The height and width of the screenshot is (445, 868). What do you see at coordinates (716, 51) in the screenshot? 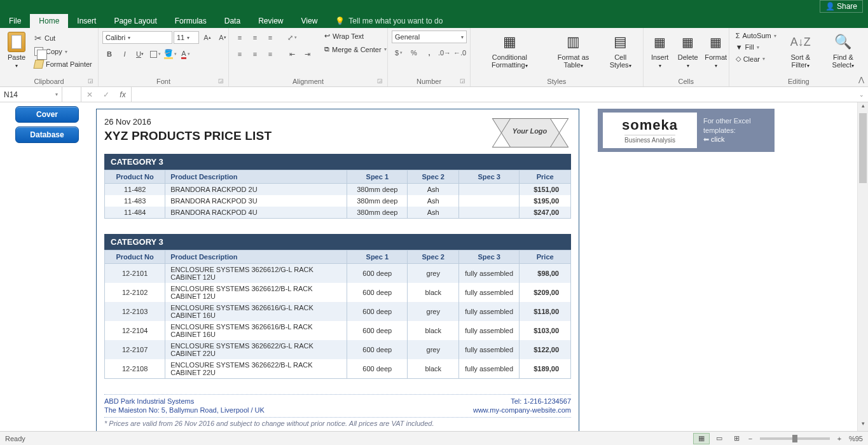
I see `format-cells-button: ▦Format▾` at bounding box center [716, 51].